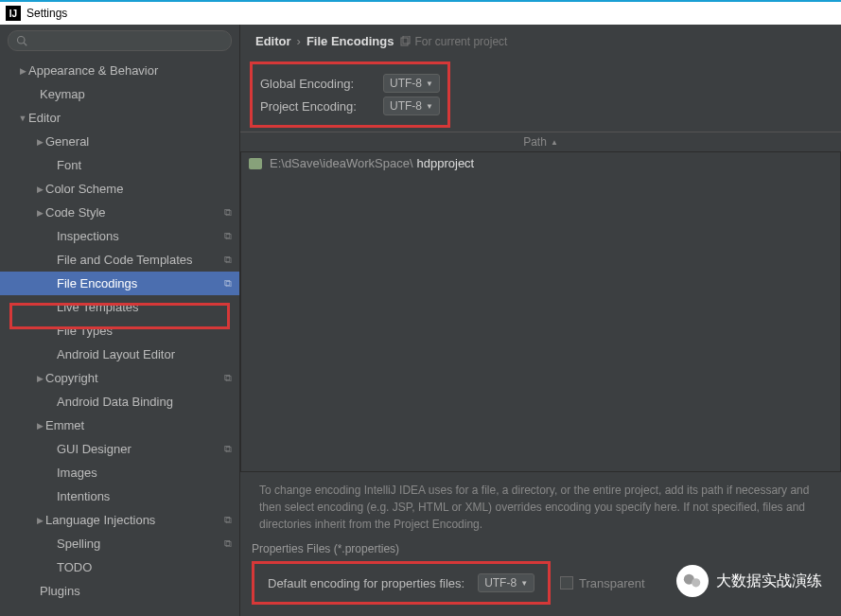 This screenshot has height=616, width=841. What do you see at coordinates (138, 426) in the screenshot?
I see `sidebar-item-label: Emmet` at bounding box center [138, 426].